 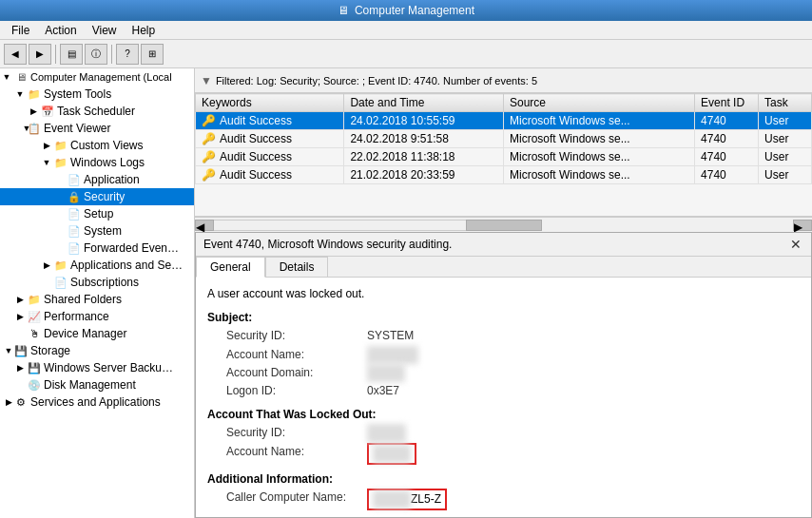 What do you see at coordinates (74, 231) in the screenshot?
I see `system-icon: 📄` at bounding box center [74, 231].